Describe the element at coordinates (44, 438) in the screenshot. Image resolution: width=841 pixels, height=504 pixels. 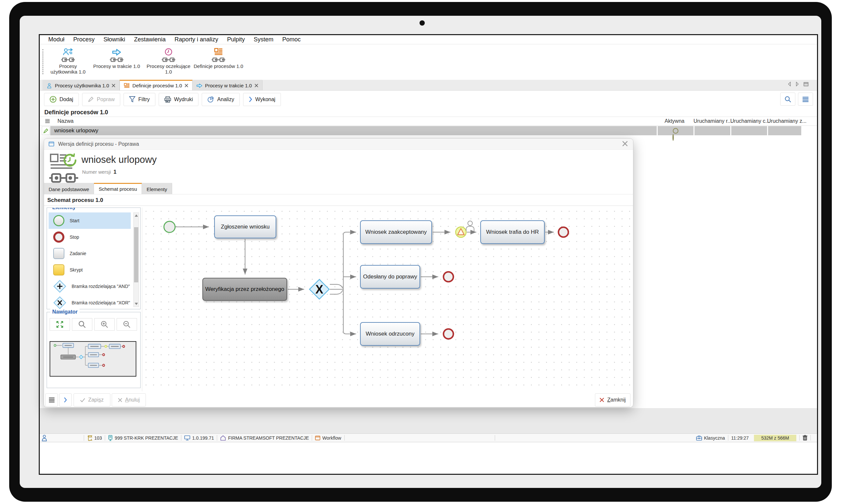
I see `user-icon` at that location.